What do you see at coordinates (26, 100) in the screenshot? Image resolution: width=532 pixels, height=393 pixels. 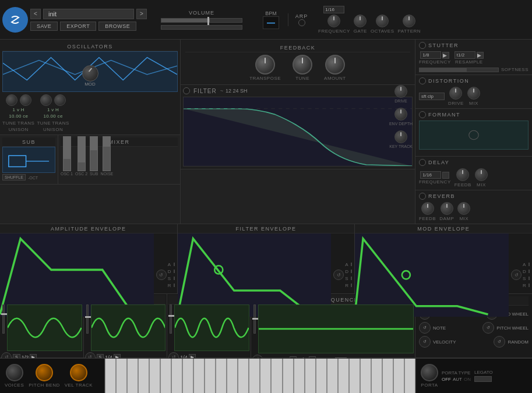 I see `osc1-trans-knob` at bounding box center [26, 100].